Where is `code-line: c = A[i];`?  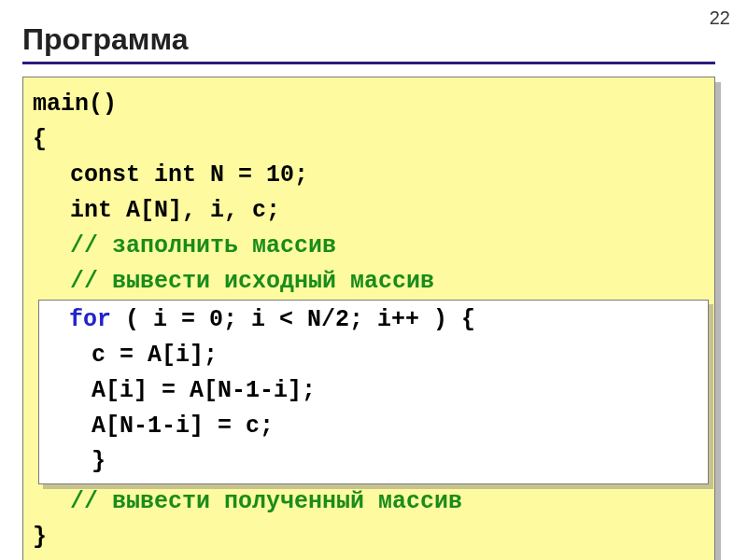
code-line: c = A[i]; is located at coordinates (374, 356).